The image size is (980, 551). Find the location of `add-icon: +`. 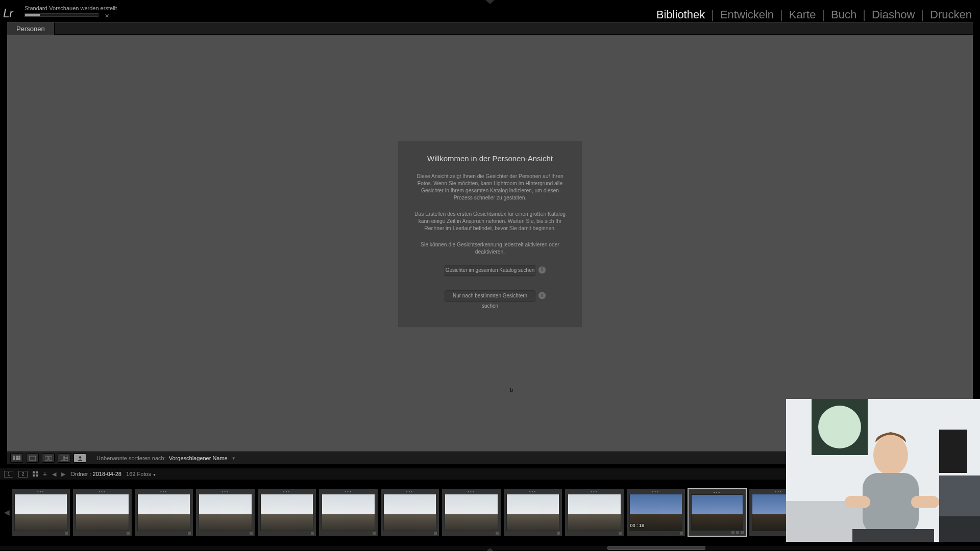

add-icon: + is located at coordinates (45, 474).